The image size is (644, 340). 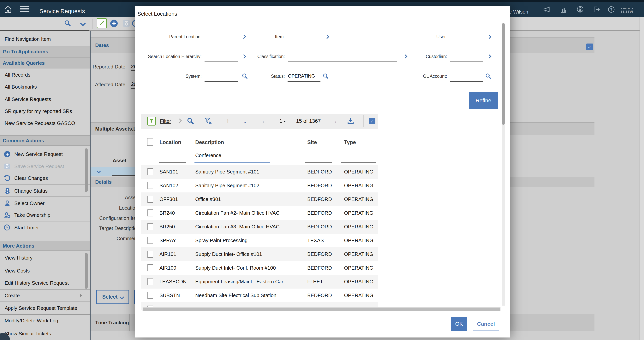 What do you see at coordinates (150, 142) in the screenshot?
I see `select-all-checkbox` at bounding box center [150, 142].